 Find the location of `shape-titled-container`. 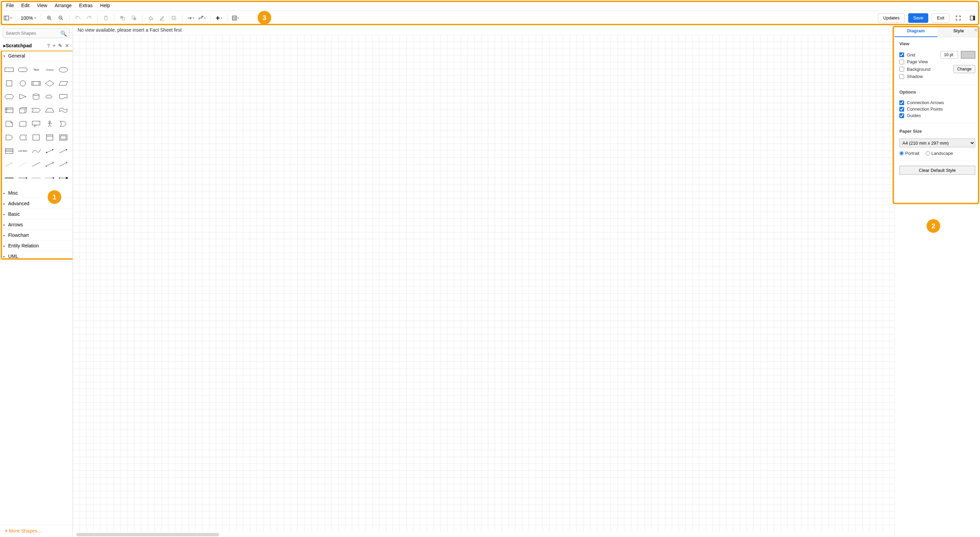

shape-titled-container is located at coordinates (49, 137).